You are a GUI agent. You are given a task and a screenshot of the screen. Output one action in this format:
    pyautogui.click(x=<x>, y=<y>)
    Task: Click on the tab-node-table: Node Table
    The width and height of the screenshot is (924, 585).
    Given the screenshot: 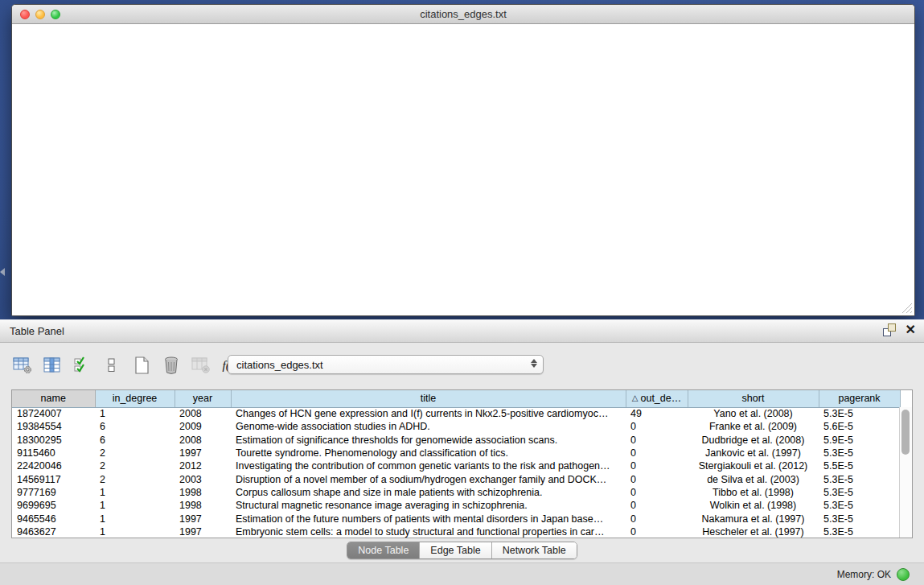 What is the action you would take?
    pyautogui.click(x=384, y=550)
    